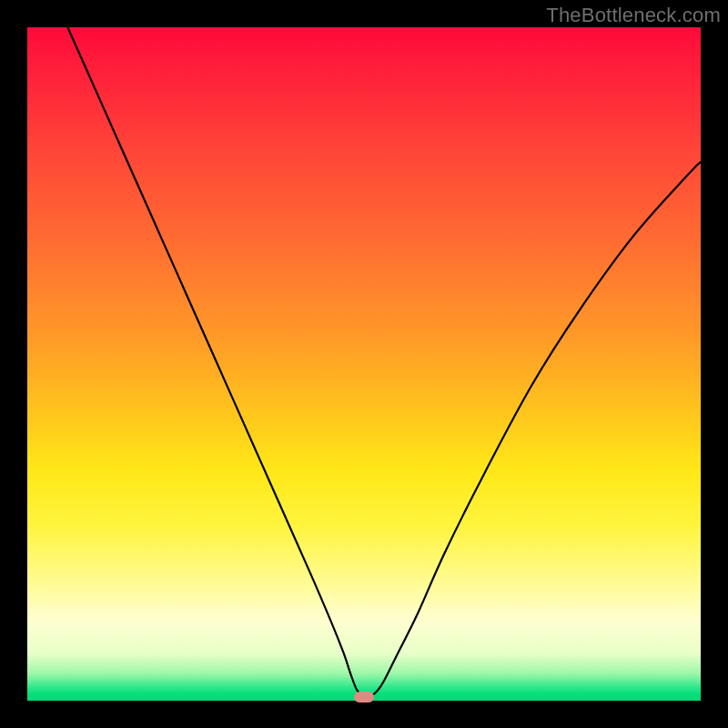  Describe the element at coordinates (364, 697) in the screenshot. I see `minimum-marker` at that location.